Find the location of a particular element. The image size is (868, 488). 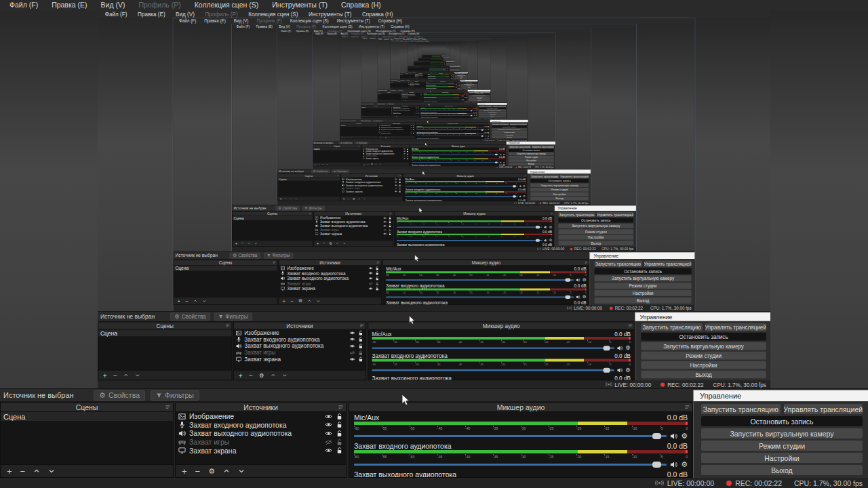

exit-button: Выход is located at coordinates (782, 470).